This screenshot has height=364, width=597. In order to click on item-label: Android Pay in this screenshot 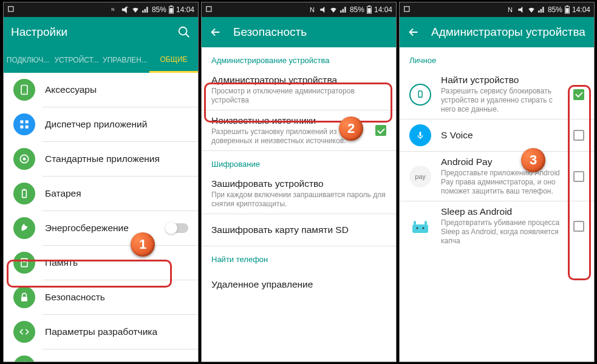, I will do `click(502, 162)`.